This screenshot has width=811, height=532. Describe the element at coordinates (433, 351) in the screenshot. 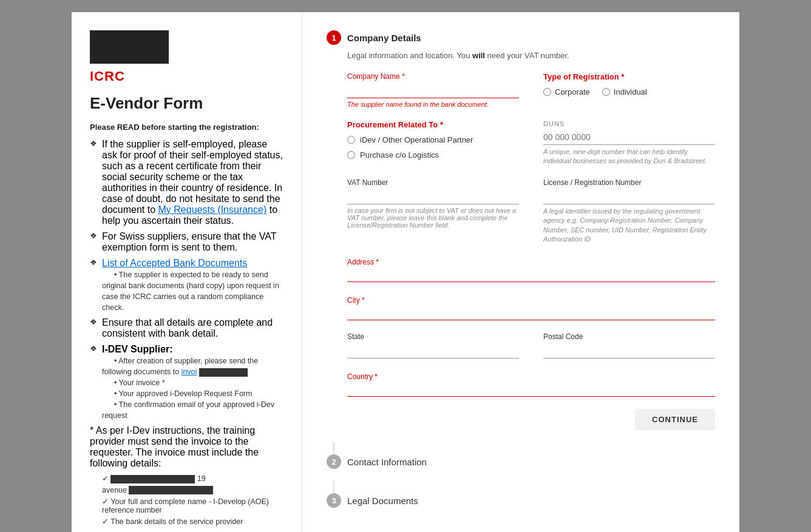

I see `state-input` at that location.